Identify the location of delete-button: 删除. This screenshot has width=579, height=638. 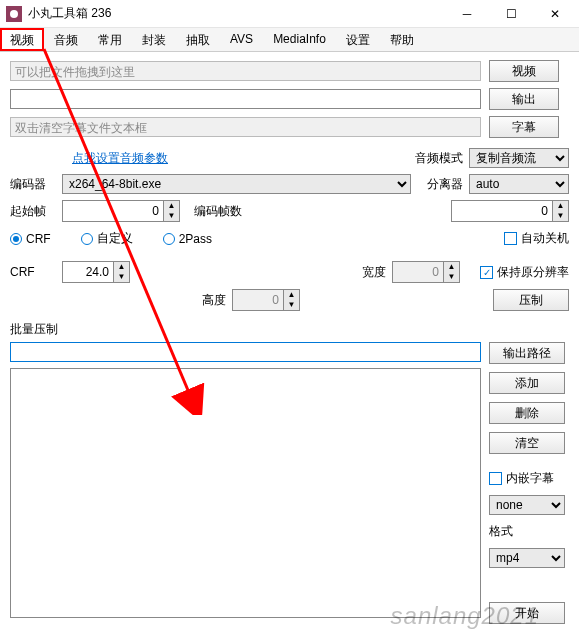
(527, 413).